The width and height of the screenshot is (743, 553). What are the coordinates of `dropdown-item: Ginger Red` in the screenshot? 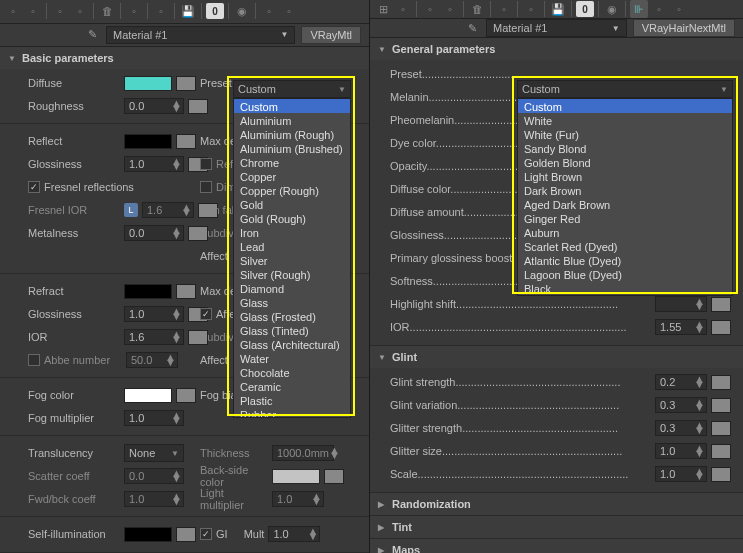 It's located at (625, 218).